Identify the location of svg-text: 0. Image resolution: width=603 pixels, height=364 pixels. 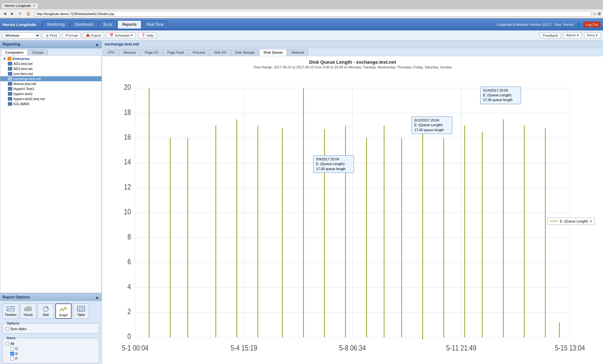
(129, 336).